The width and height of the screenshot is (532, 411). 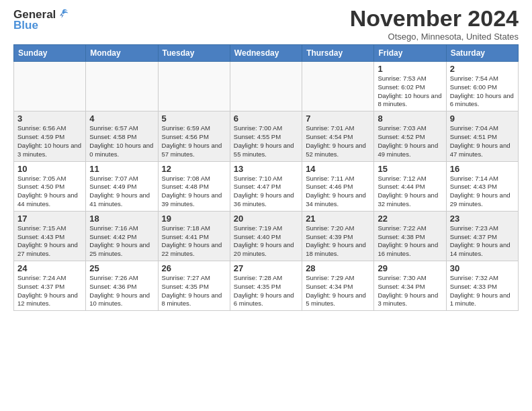 I want to click on title-section: November 2024 Otsego, Minnesota, United …, so click(x=434, y=24).